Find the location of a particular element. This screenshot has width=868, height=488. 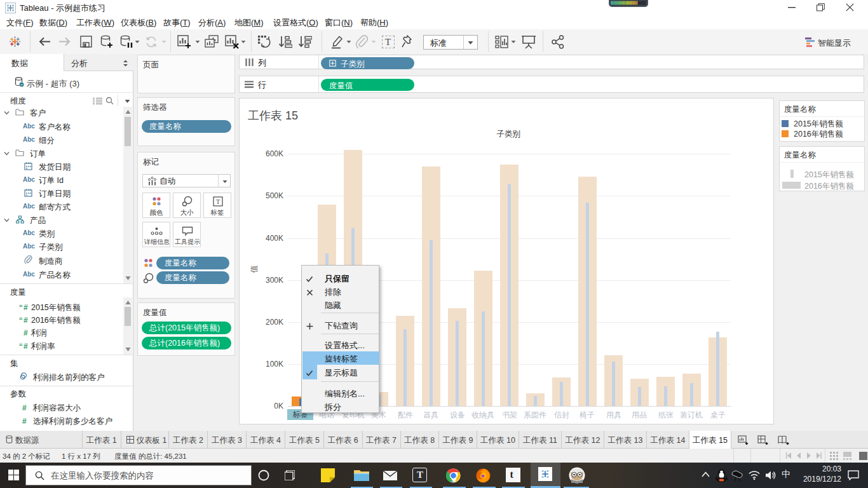

svg-text: T is located at coordinates (219, 201).